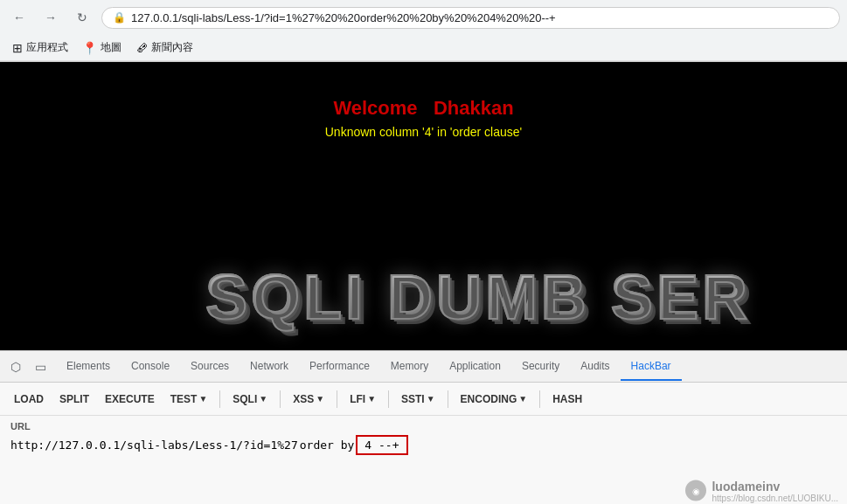 Image resolution: width=847 pixels, height=504 pixels. What do you see at coordinates (119, 17) in the screenshot?
I see `lock-icon: 🔒` at bounding box center [119, 17].